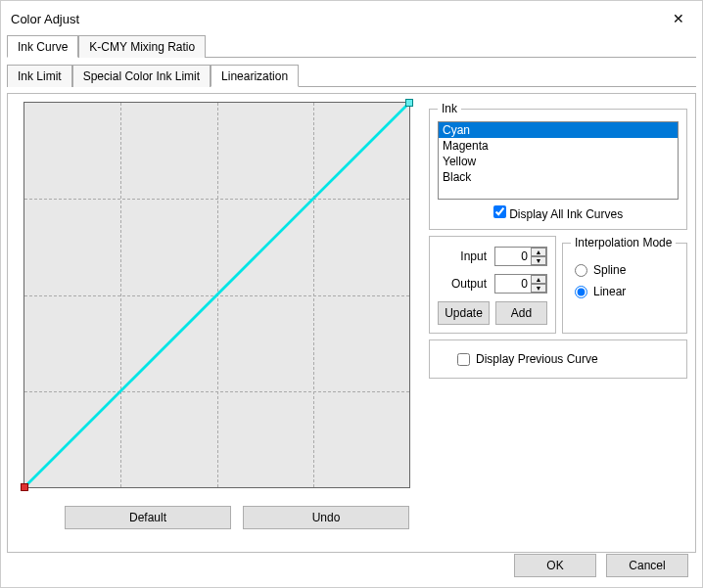 The width and height of the screenshot is (703, 588). Describe the element at coordinates (462, 284) in the screenshot. I see `output-label: Output` at that location.